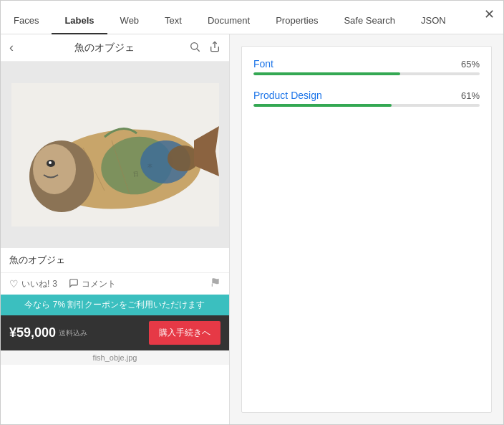  I want to click on like-count: 3, so click(54, 284).